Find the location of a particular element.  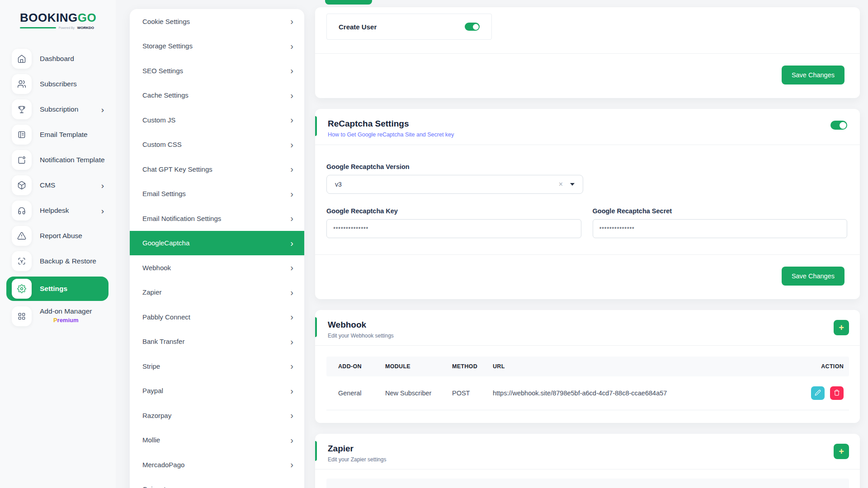

column-header-action: ACTION is located at coordinates (822, 366).